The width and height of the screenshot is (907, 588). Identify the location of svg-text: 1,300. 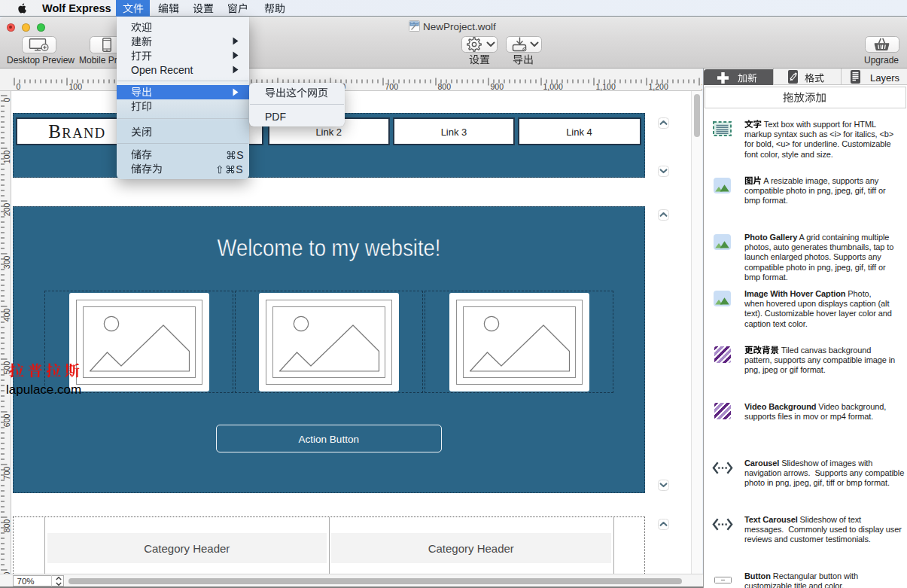
(702, 87).